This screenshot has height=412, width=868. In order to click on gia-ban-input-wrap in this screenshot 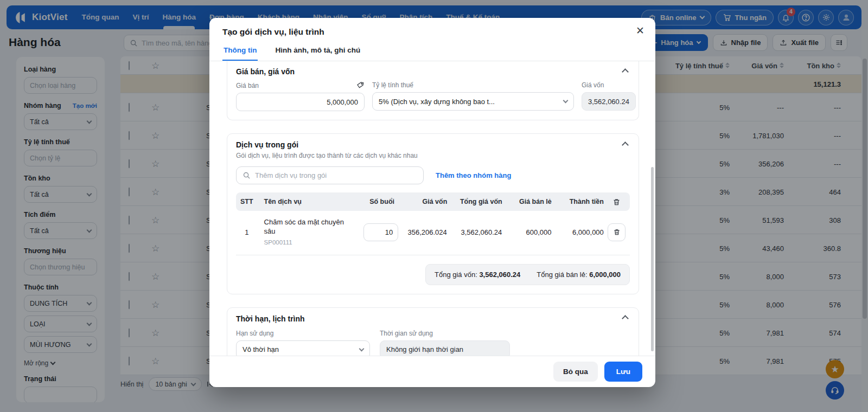, I will do `click(301, 102)`.